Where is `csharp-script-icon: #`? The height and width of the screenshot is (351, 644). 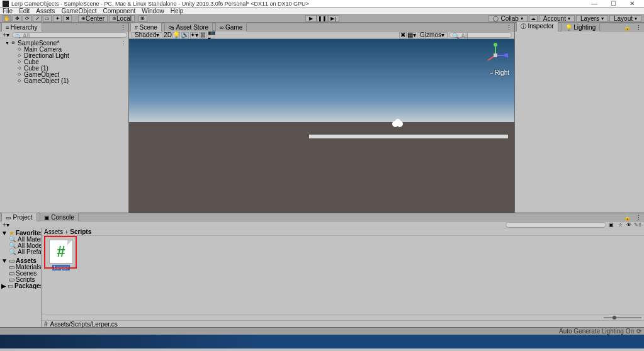
csharp-script-icon: # is located at coordinates (61, 252).